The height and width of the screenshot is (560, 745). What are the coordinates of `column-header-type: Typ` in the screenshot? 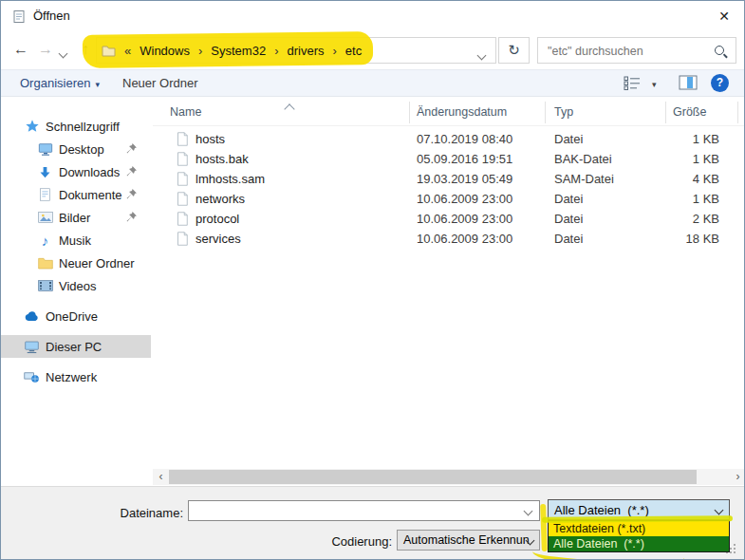 It's located at (564, 112).